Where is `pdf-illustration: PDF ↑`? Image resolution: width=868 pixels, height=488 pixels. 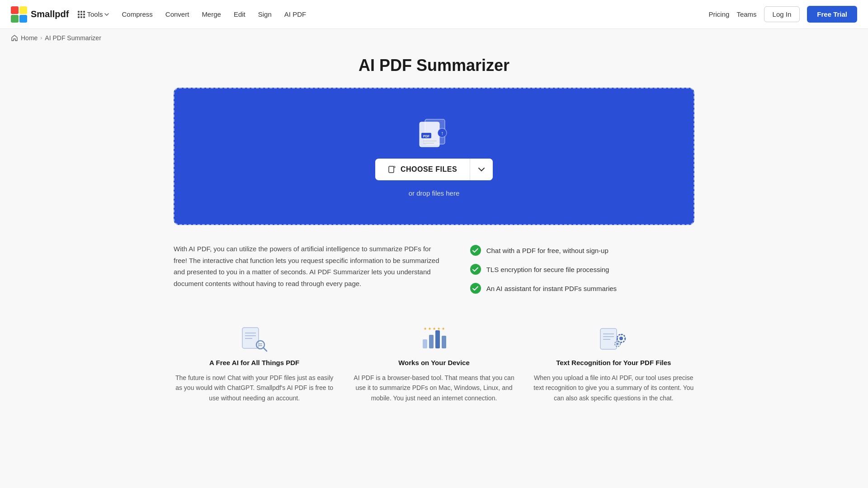
pdf-illustration: PDF ↑ is located at coordinates (434, 133).